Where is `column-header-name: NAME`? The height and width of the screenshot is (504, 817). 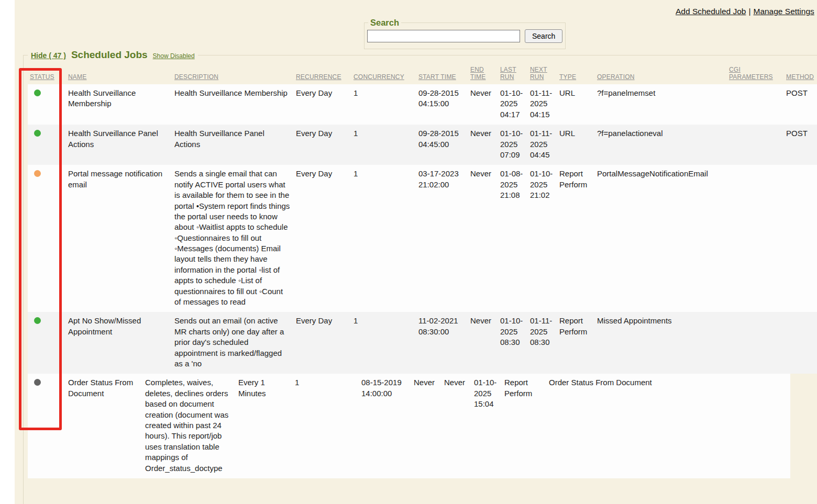 column-header-name: NAME is located at coordinates (119, 74).